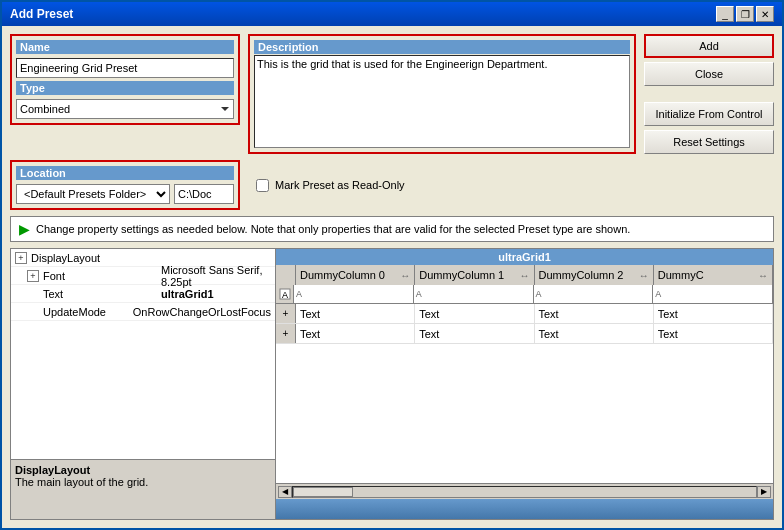 This screenshot has height=530, width=784. I want to click on scroll-track, so click(524, 492).